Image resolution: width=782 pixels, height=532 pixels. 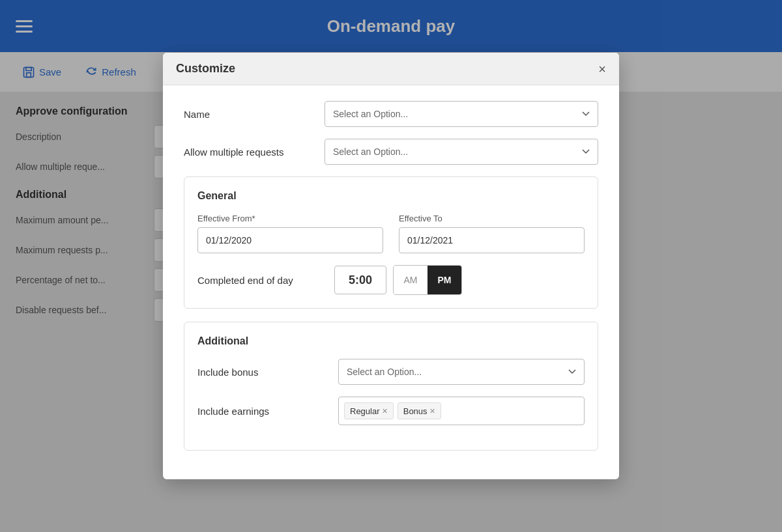 What do you see at coordinates (249, 115) in the screenshot?
I see `name-label: Name` at bounding box center [249, 115].